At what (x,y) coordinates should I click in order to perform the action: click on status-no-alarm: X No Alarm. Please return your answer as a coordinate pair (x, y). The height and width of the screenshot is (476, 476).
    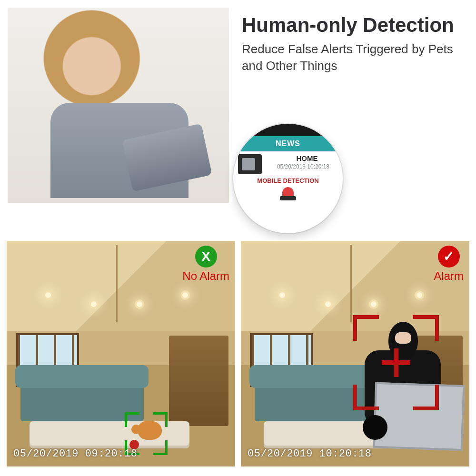
    Looking at the image, I should click on (206, 264).